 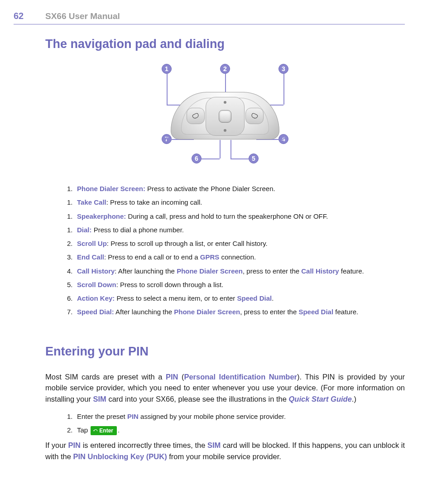 What do you see at coordinates (212, 417) in the screenshot?
I see `text: assigned by your mobile phone service pr…` at bounding box center [212, 417].